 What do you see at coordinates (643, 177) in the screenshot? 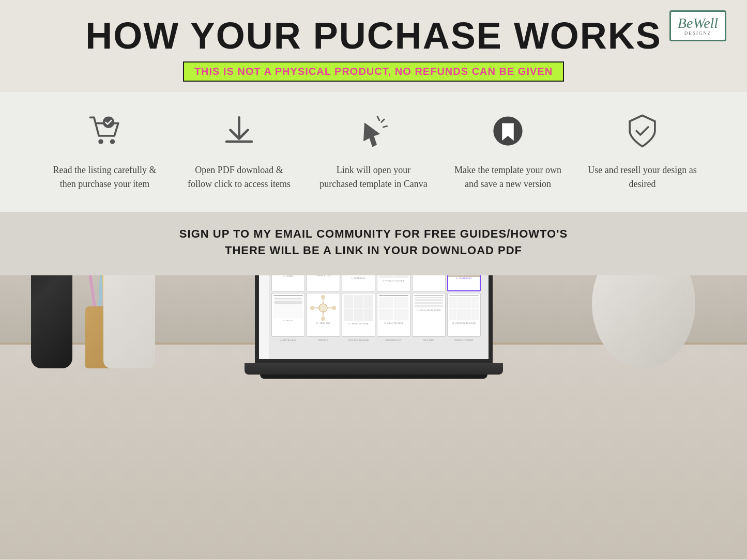
I see `step-5-text: Use and resell your design as desired` at bounding box center [643, 177].